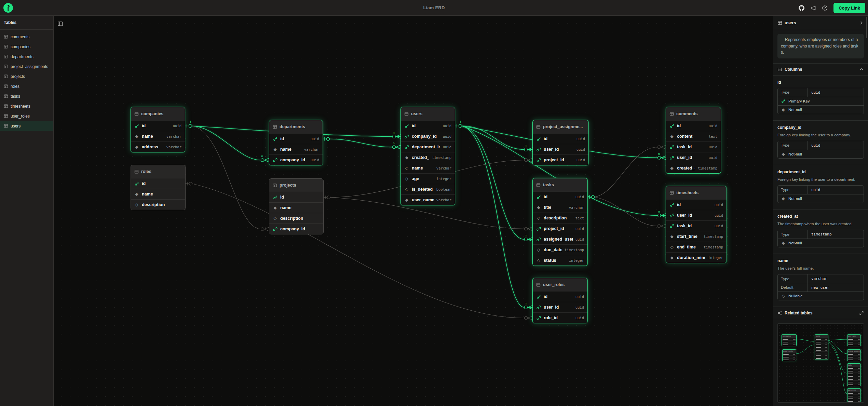  I want to click on erd-table-users: usersiduuidcompany_iduuiddepartment_iduu…, so click(428, 156).